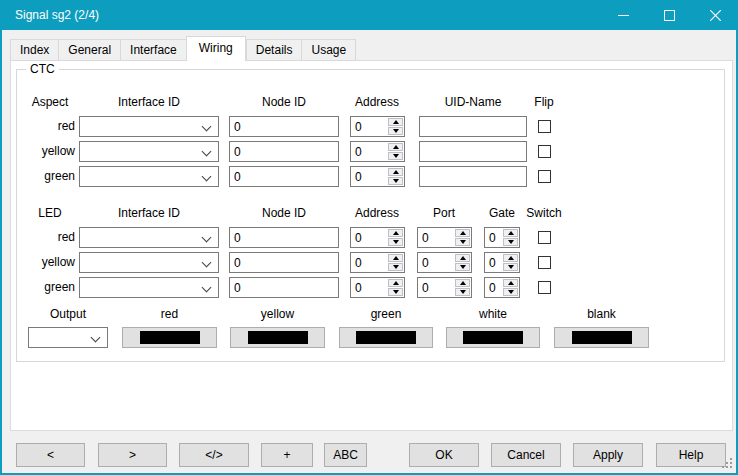 This screenshot has height=475, width=738. I want to click on apply-button: Apply, so click(608, 455).